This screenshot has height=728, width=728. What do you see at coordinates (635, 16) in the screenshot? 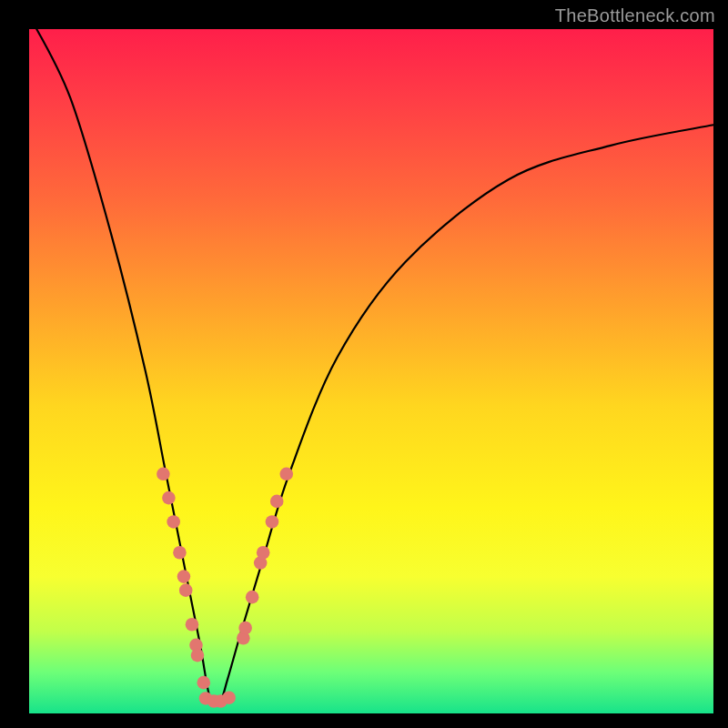
I see `watermark-text: TheBottleneck.com` at bounding box center [635, 16].